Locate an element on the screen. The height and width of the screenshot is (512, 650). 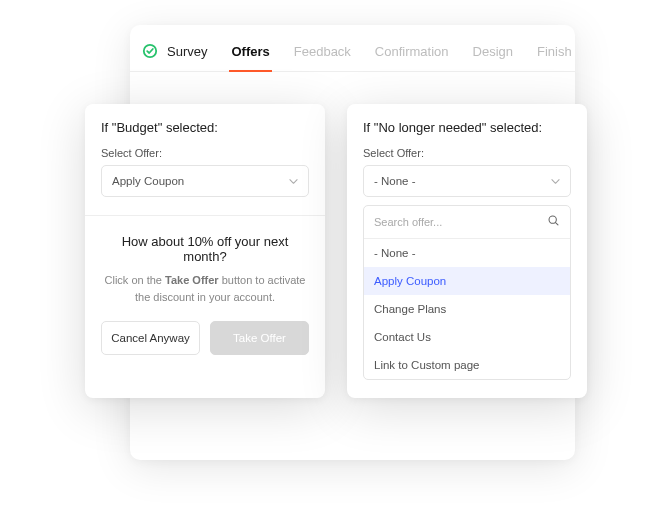
offer-body-bold: Take Offer is located at coordinates (192, 280).